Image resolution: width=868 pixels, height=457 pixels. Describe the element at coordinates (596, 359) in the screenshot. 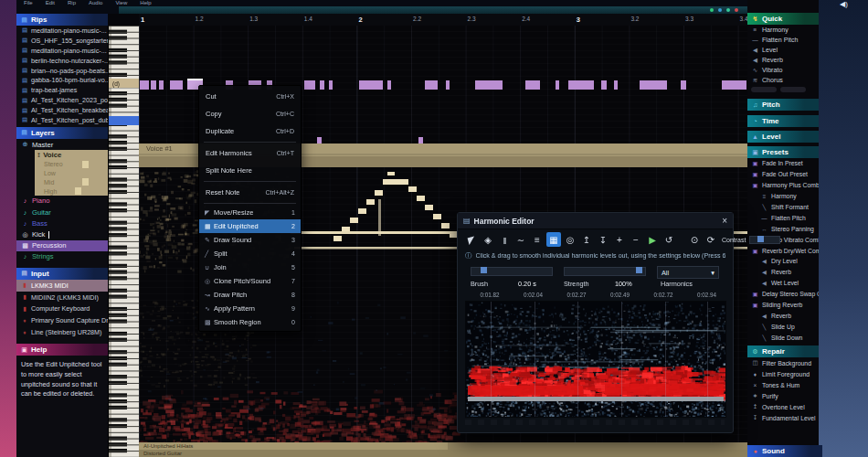

I see `harmonic-spectrogram` at that location.